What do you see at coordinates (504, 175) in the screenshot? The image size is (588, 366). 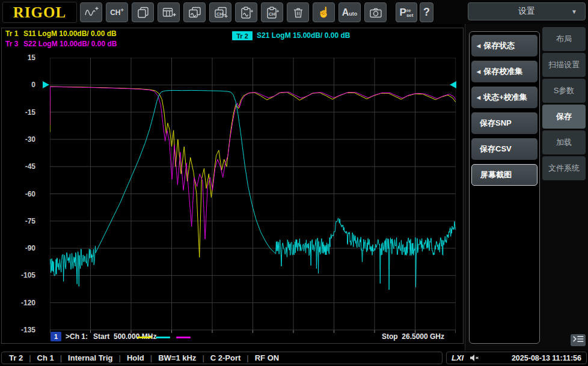 I see `menu-item-screenshot: 屏幕截图` at bounding box center [504, 175].